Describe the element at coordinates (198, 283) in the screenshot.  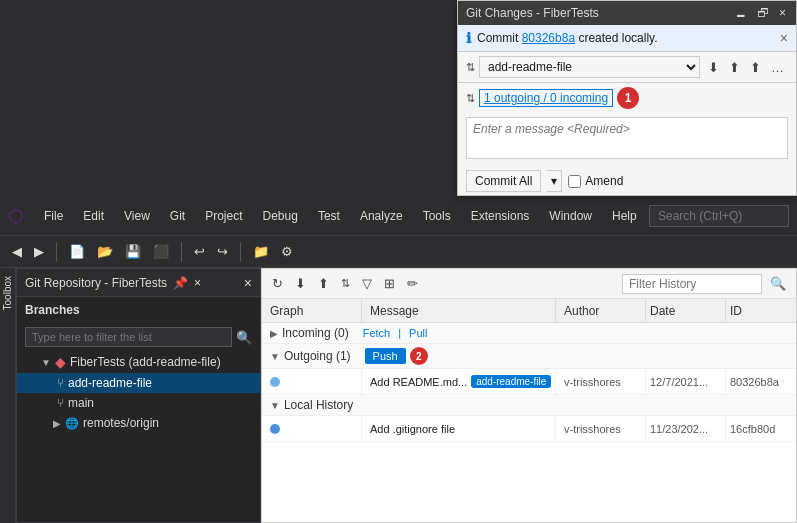
I see `pin-icon-2: ×` at that location.